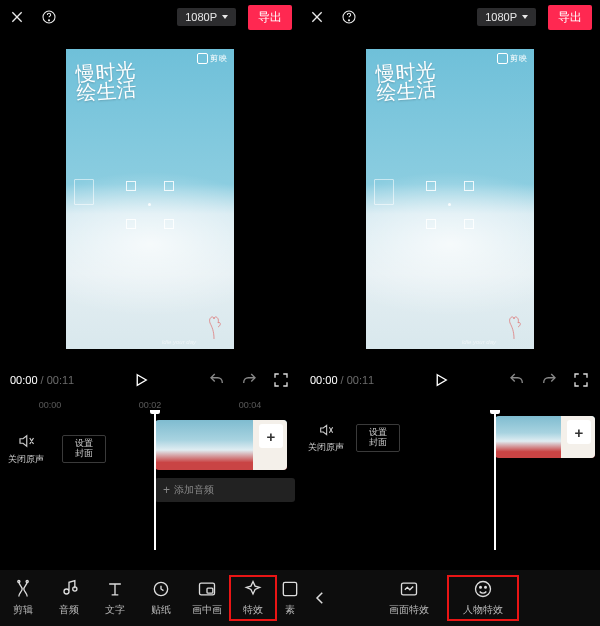 Image resolution: width=600 pixels, height=626 pixels. I want to click on tool-edit: 剪辑, so click(23, 598).